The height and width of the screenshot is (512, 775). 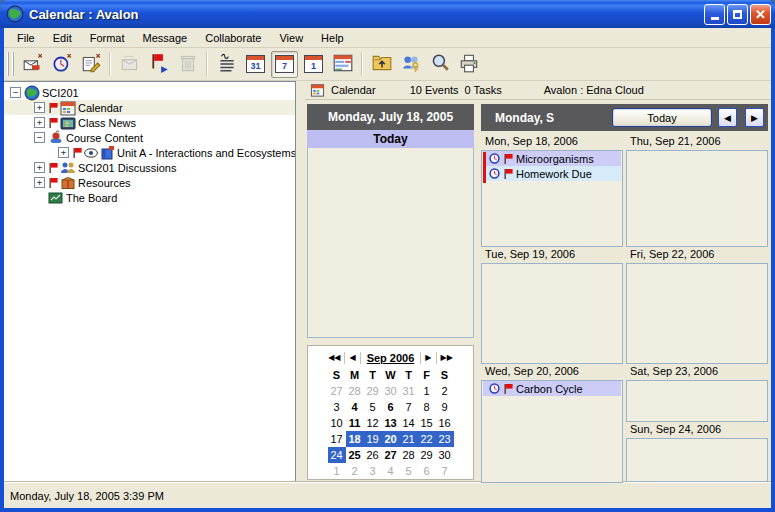 What do you see at coordinates (332, 38) in the screenshot?
I see `menu-help: Help` at bounding box center [332, 38].